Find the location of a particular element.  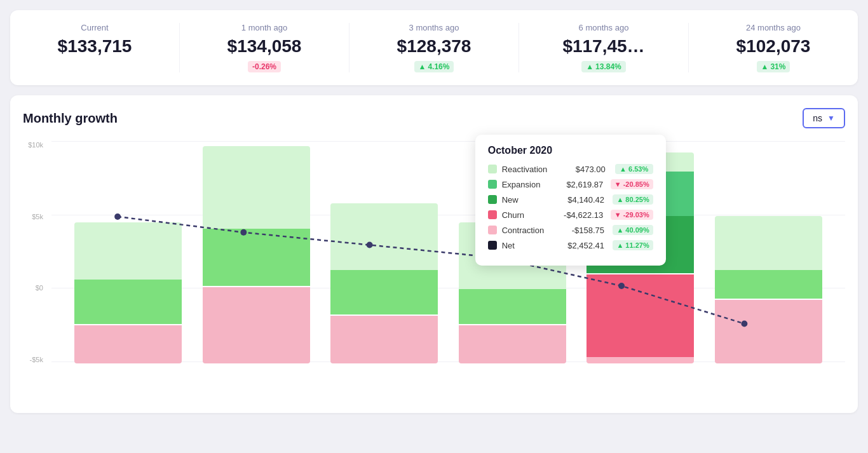

chart-title: Monthly growth is located at coordinates (70, 118).